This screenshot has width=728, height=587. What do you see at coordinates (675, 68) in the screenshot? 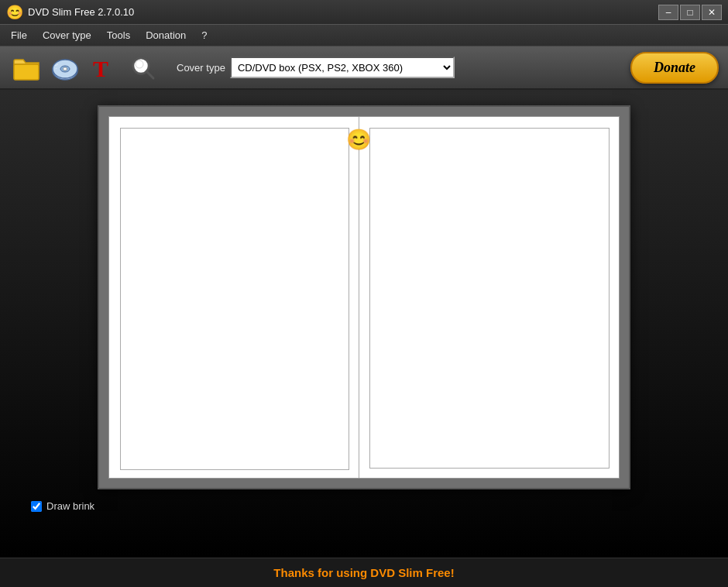
I see `donate-button: Donate` at bounding box center [675, 68].